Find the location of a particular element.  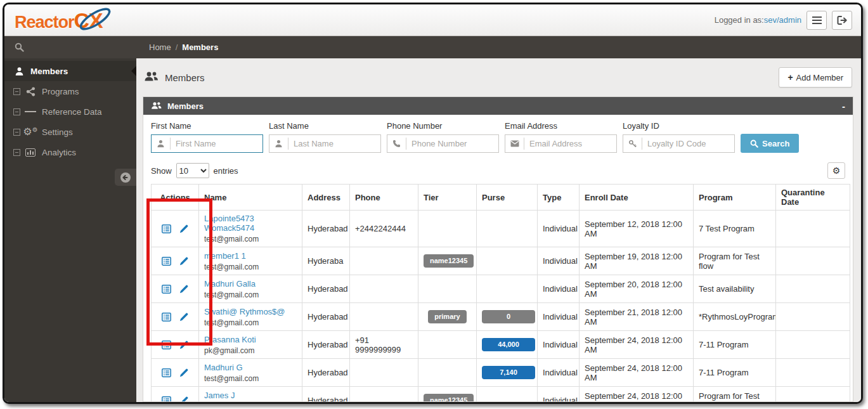

members-group-icon is located at coordinates (157, 107).